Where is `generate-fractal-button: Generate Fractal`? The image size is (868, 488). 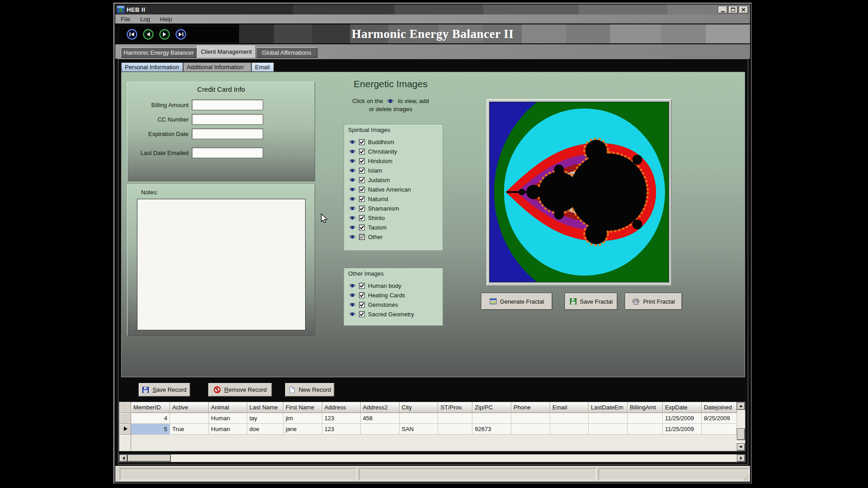 generate-fractal-button: Generate Fractal is located at coordinates (517, 301).